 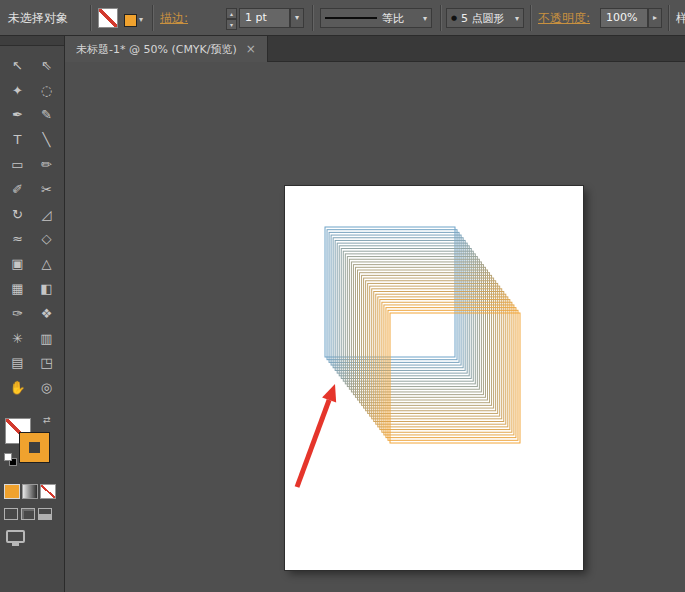 What do you see at coordinates (46, 214) in the screenshot?
I see `scale-tool: ◿` at bounding box center [46, 214].